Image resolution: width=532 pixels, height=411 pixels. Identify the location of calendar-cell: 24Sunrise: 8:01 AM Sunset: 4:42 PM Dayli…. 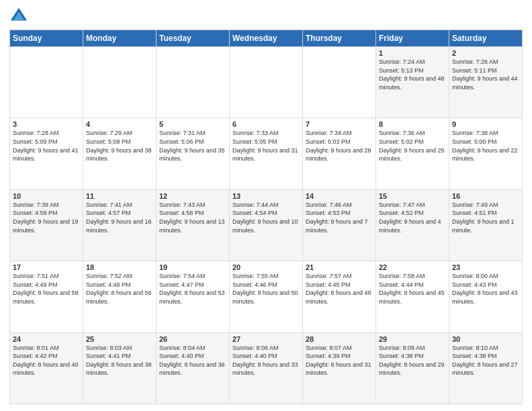
(47, 368).